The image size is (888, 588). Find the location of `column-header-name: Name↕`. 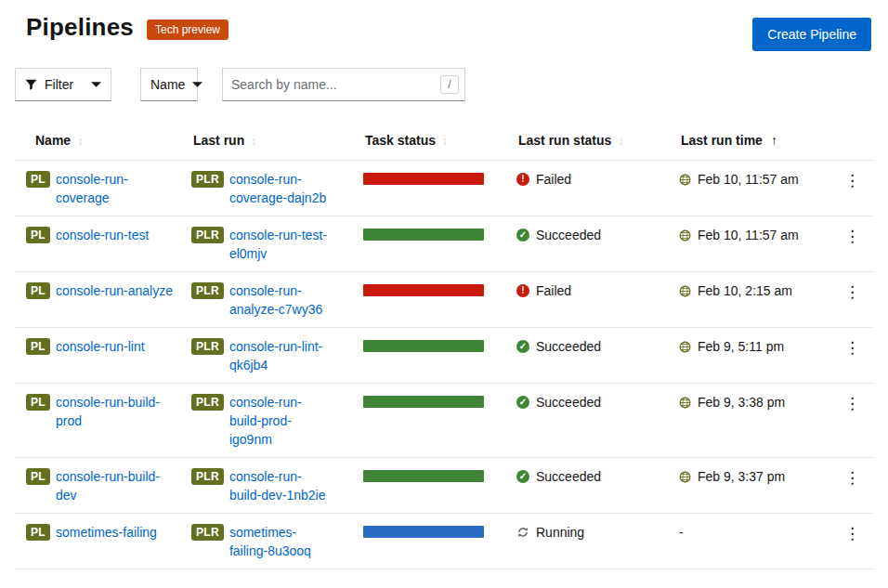

column-header-name: Name↕ is located at coordinates (98, 141).